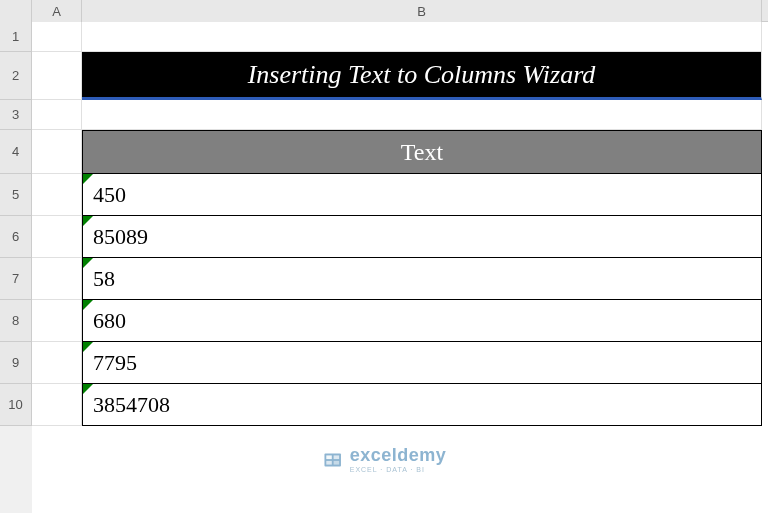 This screenshot has width=768, height=513. I want to click on row-header-5: 5, so click(16, 195).